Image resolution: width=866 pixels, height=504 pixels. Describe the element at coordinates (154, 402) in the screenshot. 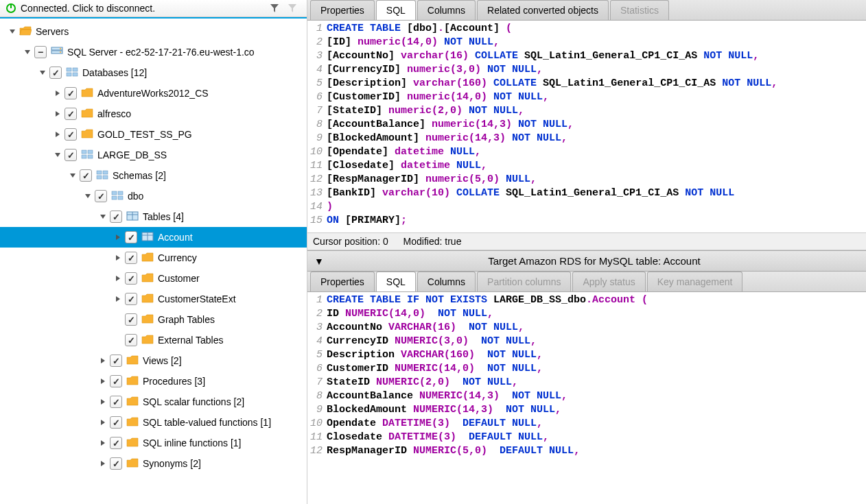

I see `tree-other-2: SQL scalar functions [2]` at that location.